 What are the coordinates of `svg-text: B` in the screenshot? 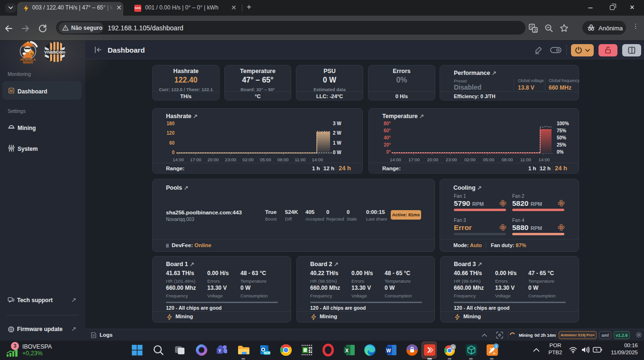 It's located at (32, 54).